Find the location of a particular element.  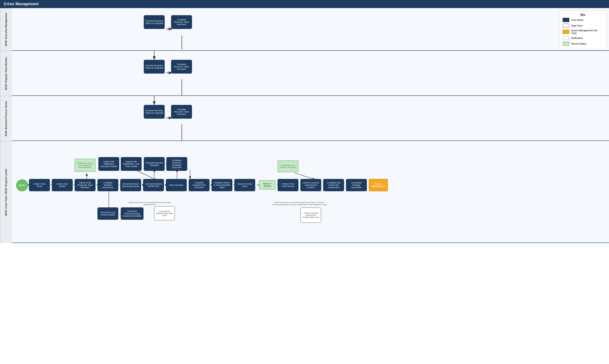

box-complete-submit: Complete and Submit the Assessment is located at coordinates (333, 185).